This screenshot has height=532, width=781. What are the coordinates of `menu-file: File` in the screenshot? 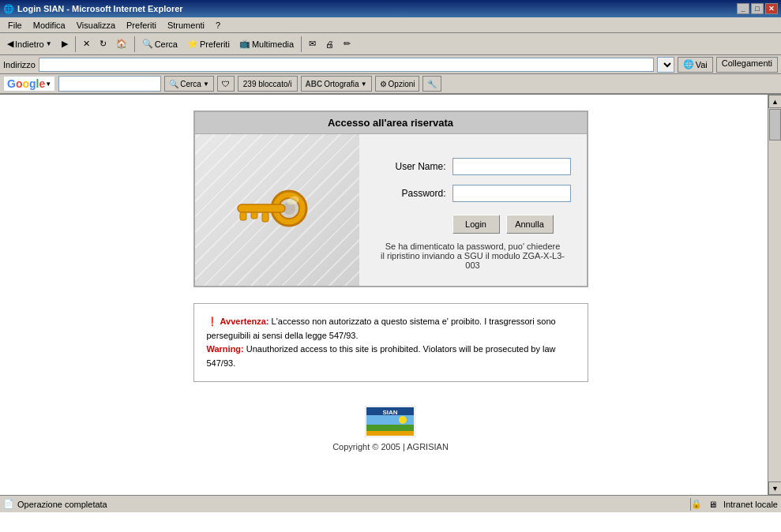 It's located at (15, 25).